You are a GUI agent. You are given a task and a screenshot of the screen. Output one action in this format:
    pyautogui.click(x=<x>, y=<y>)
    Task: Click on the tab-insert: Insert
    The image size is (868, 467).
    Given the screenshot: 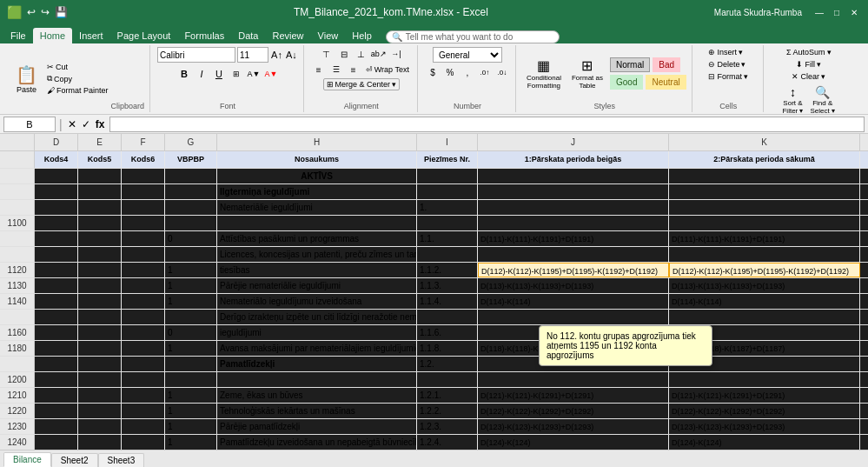 What is the action you would take?
    pyautogui.click(x=91, y=36)
    